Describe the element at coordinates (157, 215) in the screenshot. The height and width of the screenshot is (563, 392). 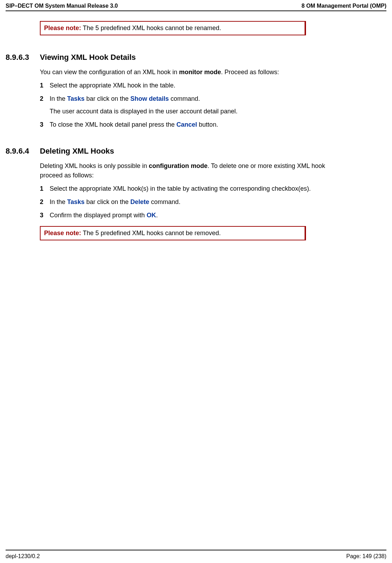
I see `step-3-text-b: .` at that location.